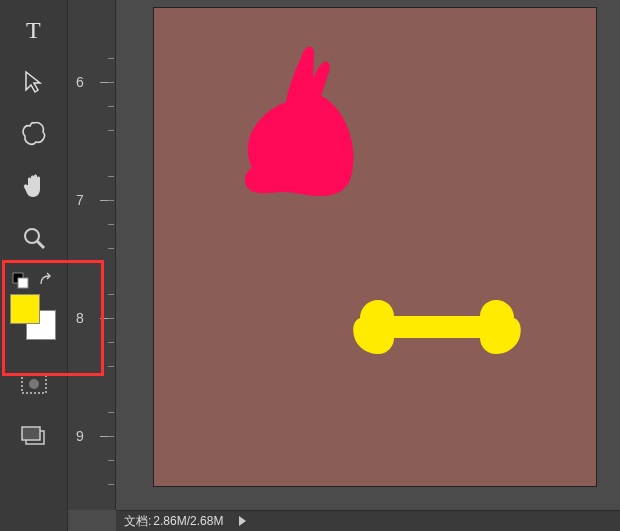 Image resolution: width=620 pixels, height=531 pixels. What do you see at coordinates (302, 121) in the screenshot?
I see `rabbit-shape` at bounding box center [302, 121].